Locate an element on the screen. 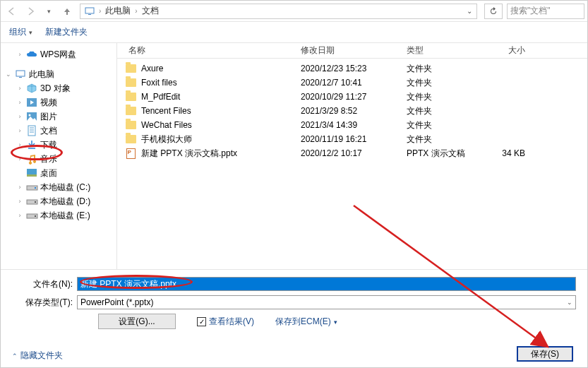 The image size is (588, 368). cell-name: 手机模拟大师 is located at coordinates (217, 140).